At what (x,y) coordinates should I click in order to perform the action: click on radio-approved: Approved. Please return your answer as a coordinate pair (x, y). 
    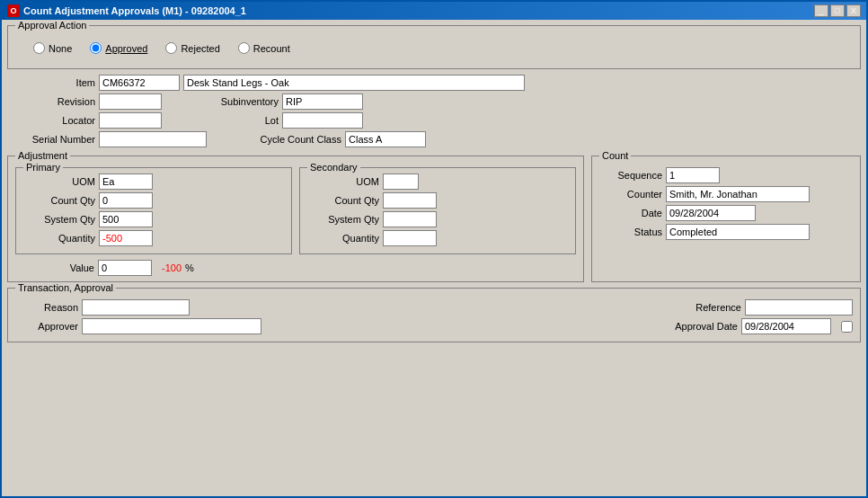
    Looking at the image, I should click on (119, 49).